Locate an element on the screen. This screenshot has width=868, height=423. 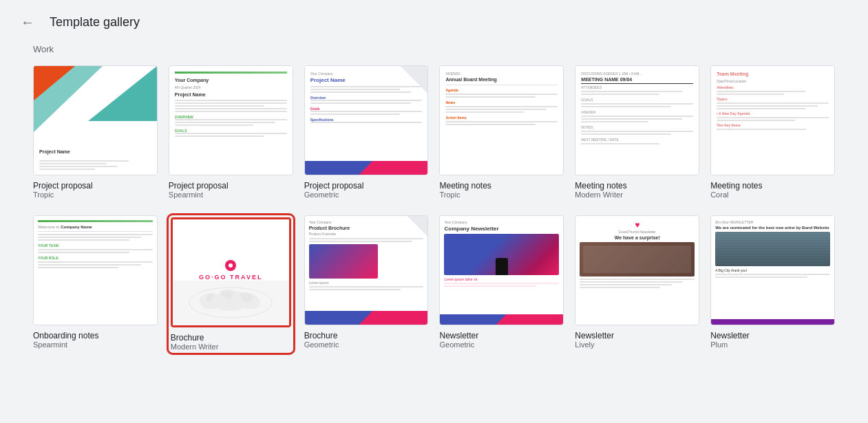
template-thumbnail: Your Company 4th Quarter 2024 Project Na… is located at coordinates (231, 120).